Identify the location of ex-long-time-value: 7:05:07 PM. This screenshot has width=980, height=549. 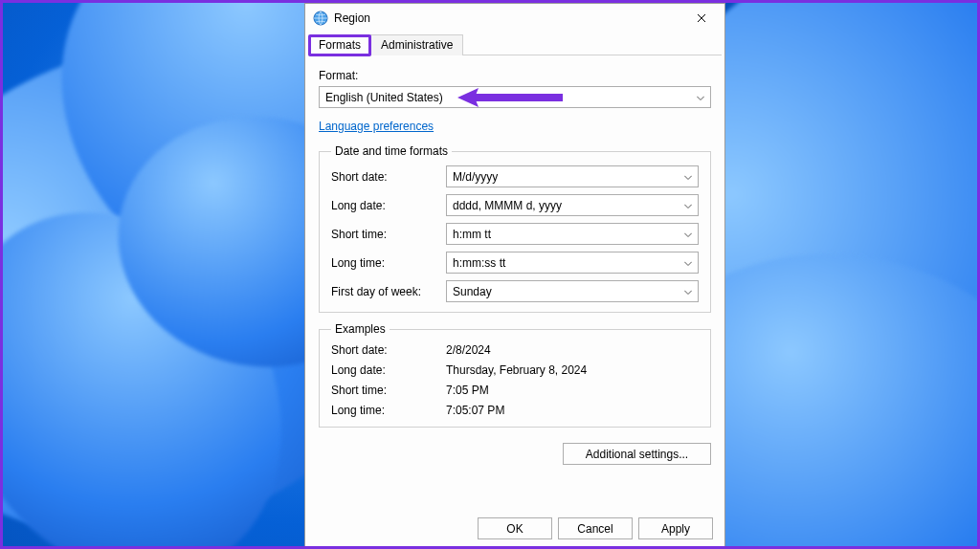
(572, 410).